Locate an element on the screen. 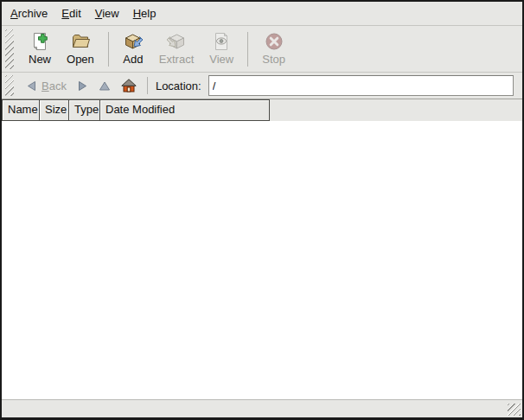 Image resolution: width=524 pixels, height=420 pixels. location-label: Location: is located at coordinates (178, 86).